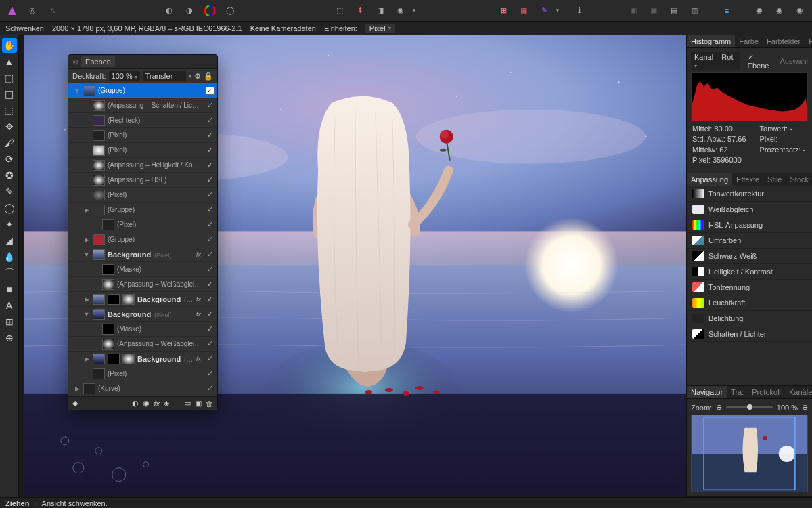  What do you see at coordinates (9, 159) in the screenshot?
I see `color-replace-tool: ⟳` at bounding box center [9, 159].